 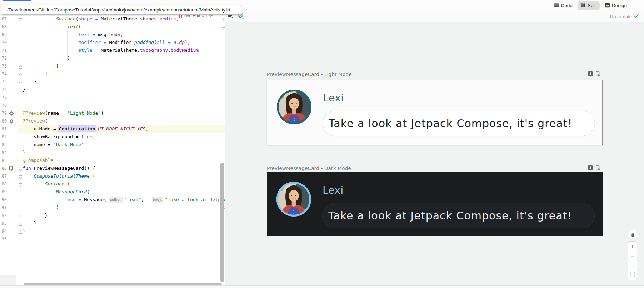 What do you see at coordinates (55, 184) in the screenshot?
I see `code-token: Surface` at bounding box center [55, 184].